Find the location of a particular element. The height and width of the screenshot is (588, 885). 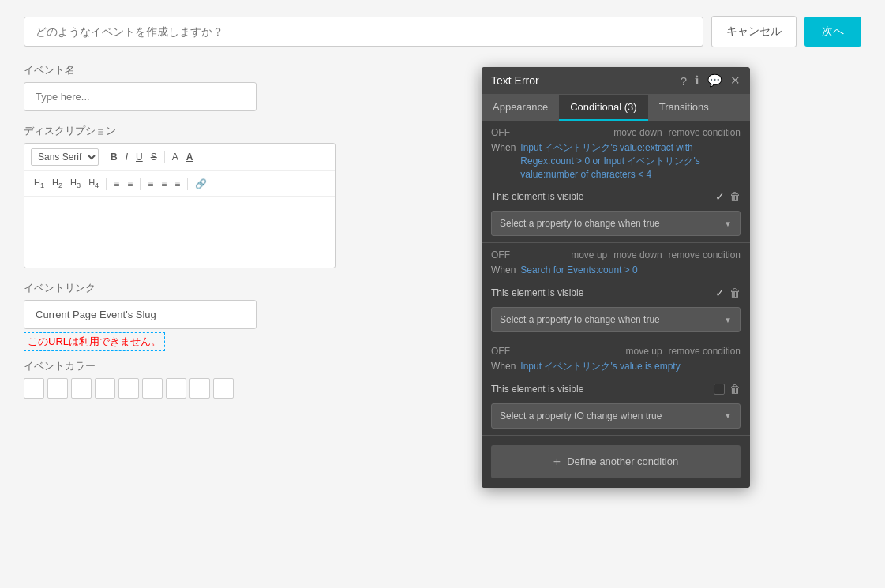

condition-1-links: move down remove condition is located at coordinates (677, 133).